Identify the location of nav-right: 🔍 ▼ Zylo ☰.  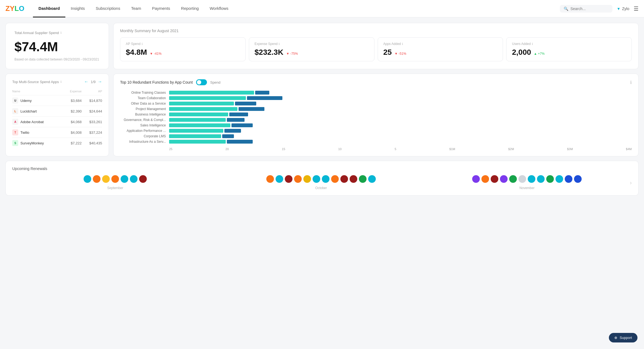
(599, 9).